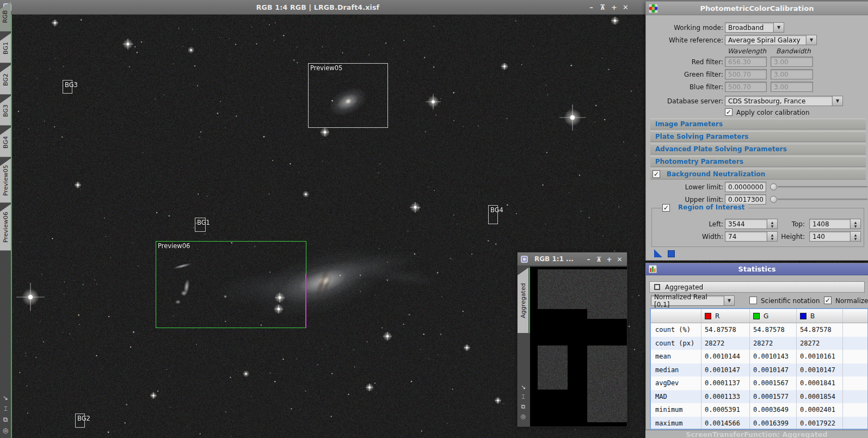 The image size is (868, 438). I want to click on bg4-rect: BG4, so click(493, 214).